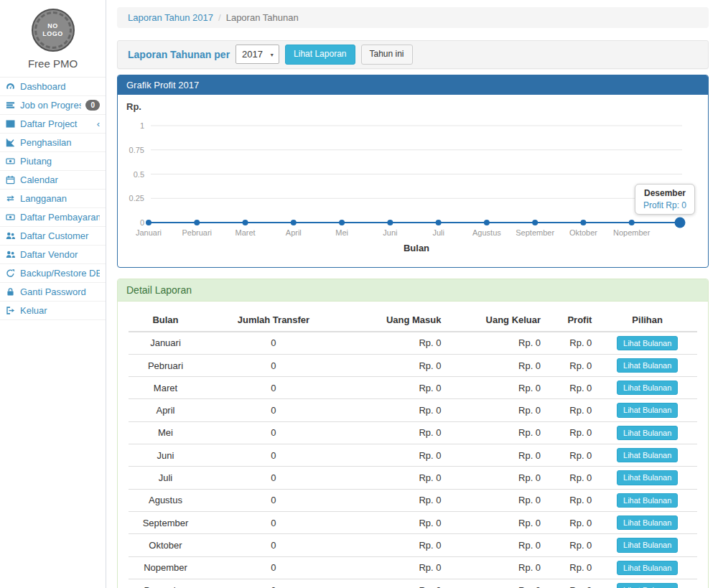  What do you see at coordinates (165, 320) in the screenshot?
I see `col-bulan: Bulan` at bounding box center [165, 320].